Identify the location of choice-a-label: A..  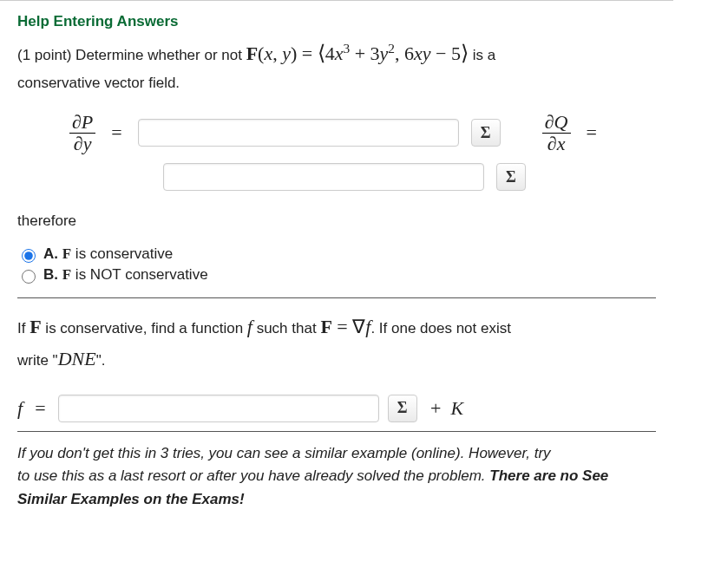
(50, 253).